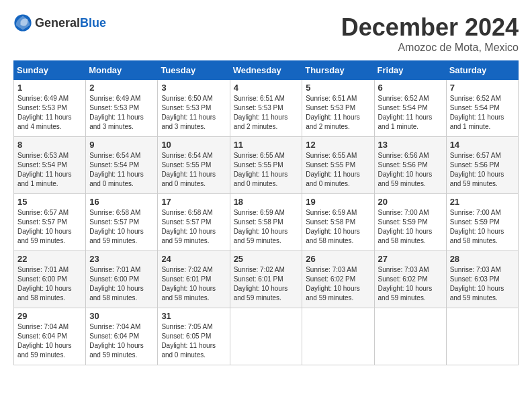 The image size is (532, 411). What do you see at coordinates (430, 48) in the screenshot?
I see `location-title: Amozoc de Mota, Mexico` at bounding box center [430, 48].